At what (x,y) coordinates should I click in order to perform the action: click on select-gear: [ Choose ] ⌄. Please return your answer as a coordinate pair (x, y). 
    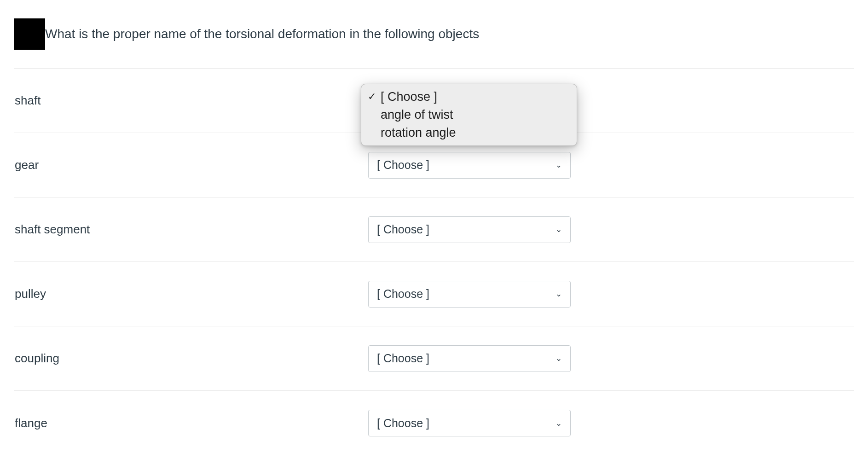
    Looking at the image, I should click on (469, 165).